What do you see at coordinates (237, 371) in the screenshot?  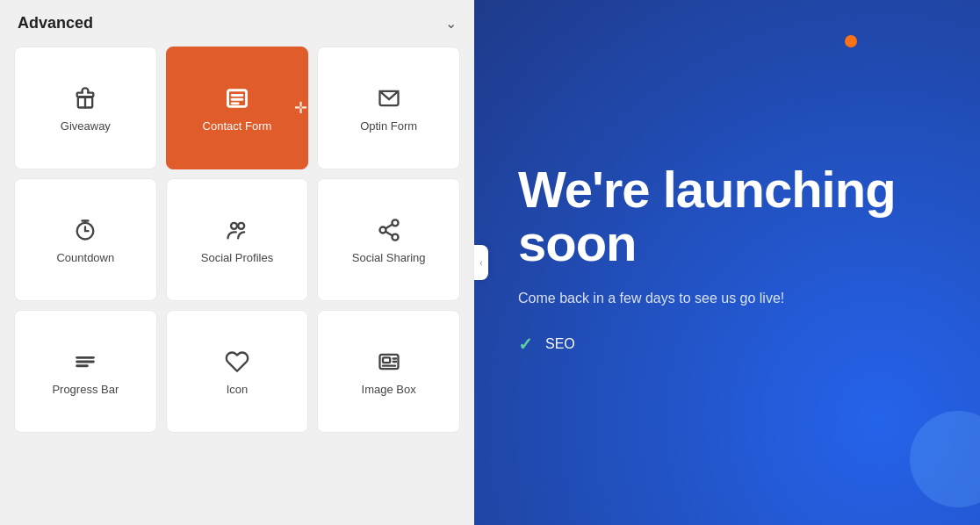 I see `grid-item-icon-widget: Icon` at bounding box center [237, 371].